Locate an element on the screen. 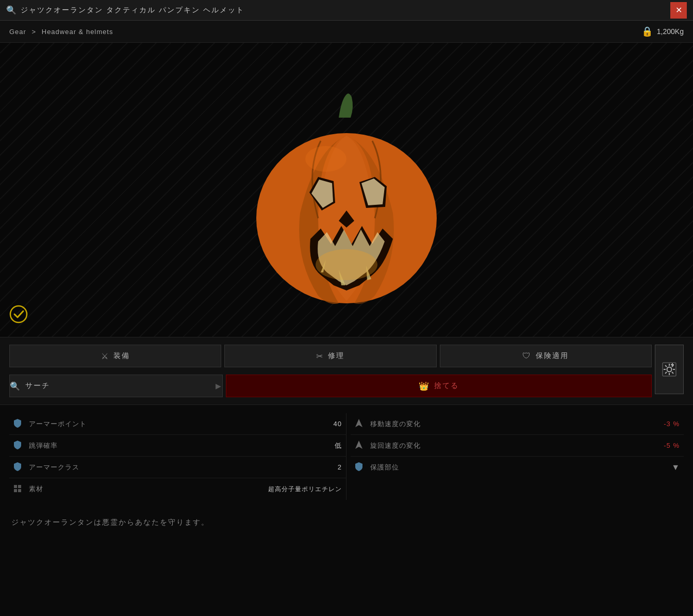 This screenshot has height=616, width=693. action-row-top: ⚔ 装備 ✂ 修理 🛡 保険適用 is located at coordinates (331, 356).